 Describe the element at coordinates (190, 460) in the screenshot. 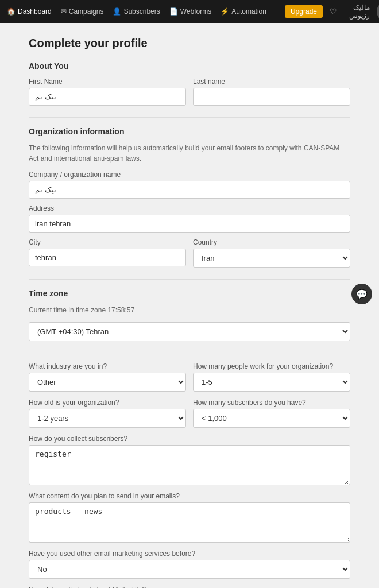

I see `collect-group: How do you collect subscribers? register` at that location.